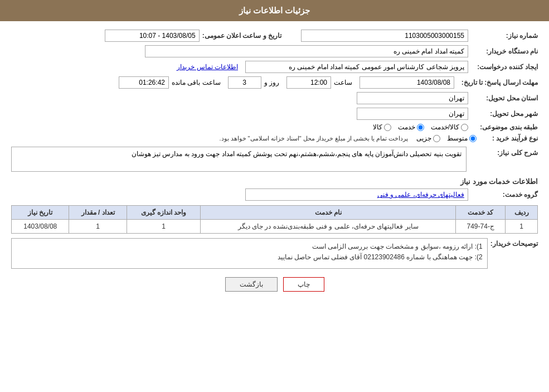  What do you see at coordinates (421, 195) in the screenshot?
I see `gorohe-khadamat-value: فعالیتهای حرفه‌ای، علمی و فنی` at bounding box center [421, 195].